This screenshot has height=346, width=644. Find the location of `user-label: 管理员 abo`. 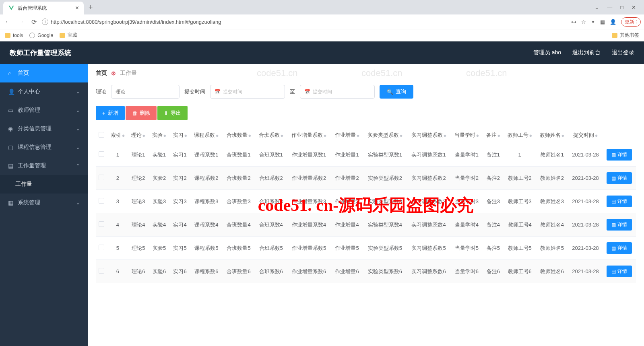

user-label: 管理员 abo is located at coordinates (547, 53).